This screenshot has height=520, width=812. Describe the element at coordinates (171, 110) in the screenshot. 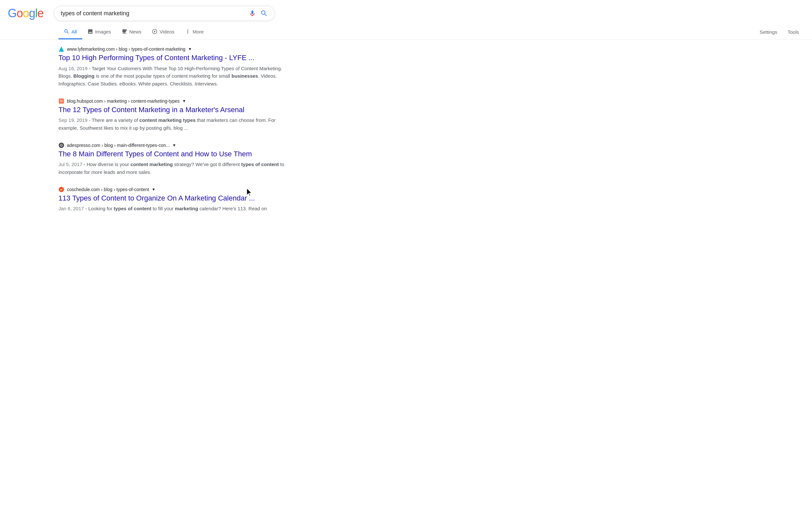

I see `result-title-2: The 12 Types of Content Marketing in a M…` at that location.